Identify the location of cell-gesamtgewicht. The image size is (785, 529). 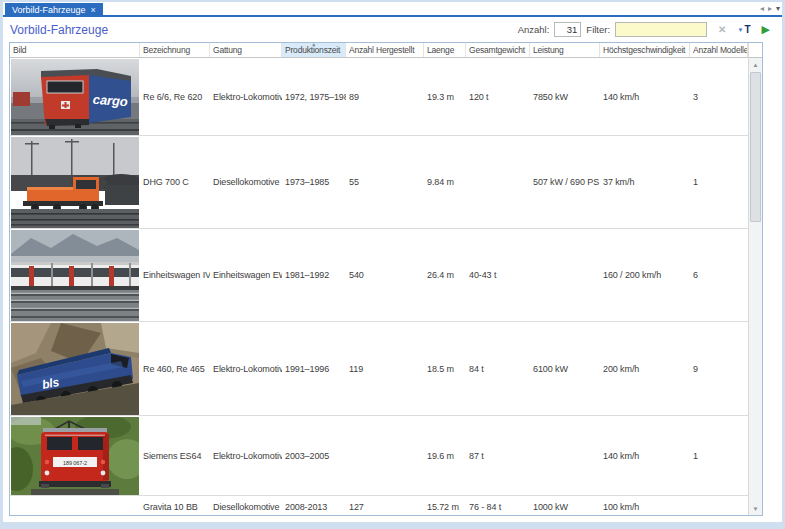
(498, 182).